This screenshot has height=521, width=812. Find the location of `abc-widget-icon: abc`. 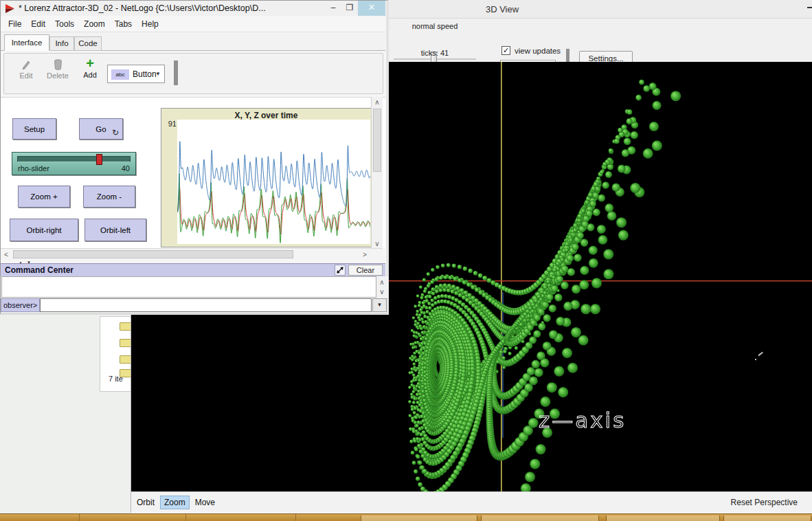

abc-widget-icon: abc is located at coordinates (120, 74).